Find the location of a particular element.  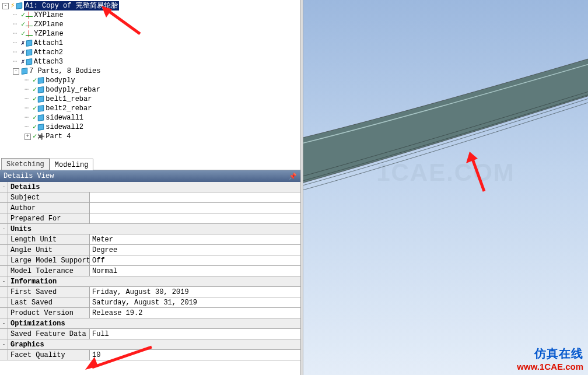

tree-item-label: Attach3 is located at coordinates (48, 62).